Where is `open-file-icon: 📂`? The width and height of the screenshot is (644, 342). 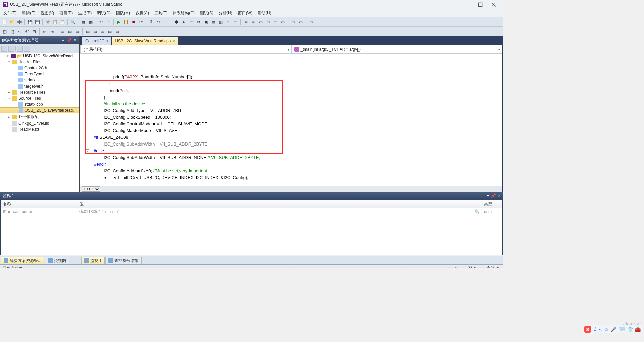 open-file-icon: 📂 is located at coordinates (12, 22).